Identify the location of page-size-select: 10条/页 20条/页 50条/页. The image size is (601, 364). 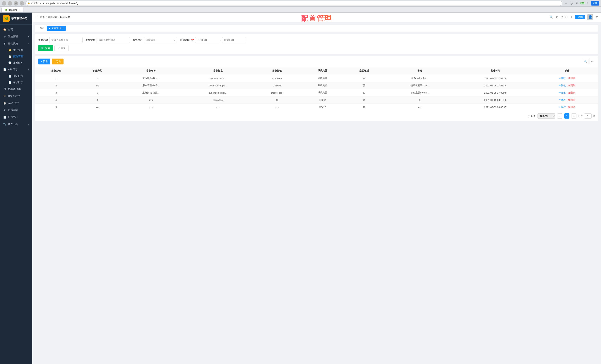
(546, 116).